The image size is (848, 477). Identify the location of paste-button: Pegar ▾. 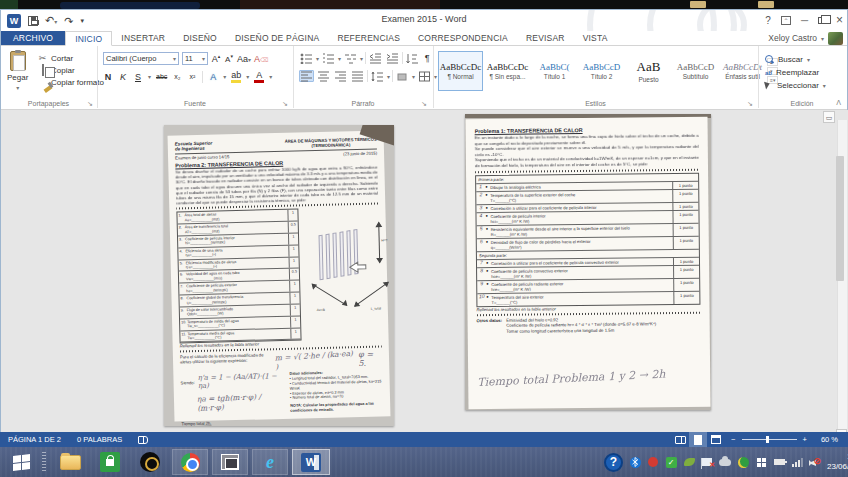
(18, 71).